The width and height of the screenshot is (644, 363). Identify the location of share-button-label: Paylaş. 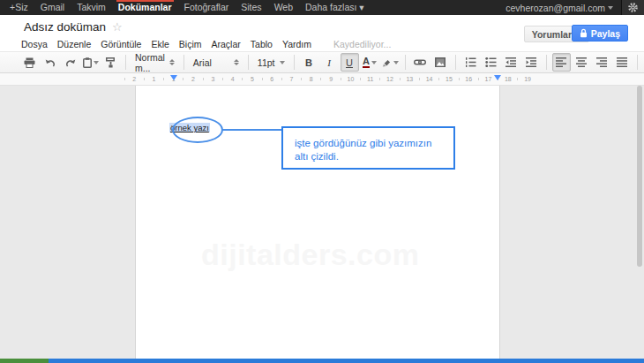
(605, 34).